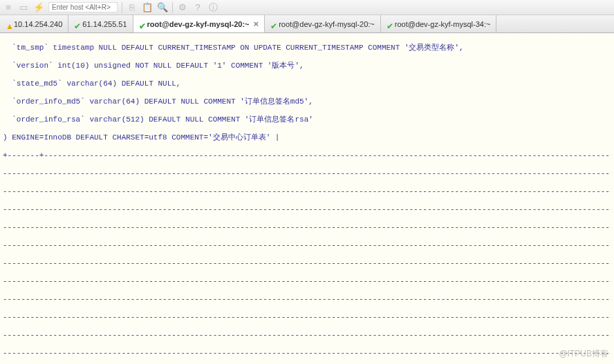 The image size is (614, 364). What do you see at coordinates (213, 8) in the screenshot?
I see `info-icon: ⓘ` at bounding box center [213, 8].